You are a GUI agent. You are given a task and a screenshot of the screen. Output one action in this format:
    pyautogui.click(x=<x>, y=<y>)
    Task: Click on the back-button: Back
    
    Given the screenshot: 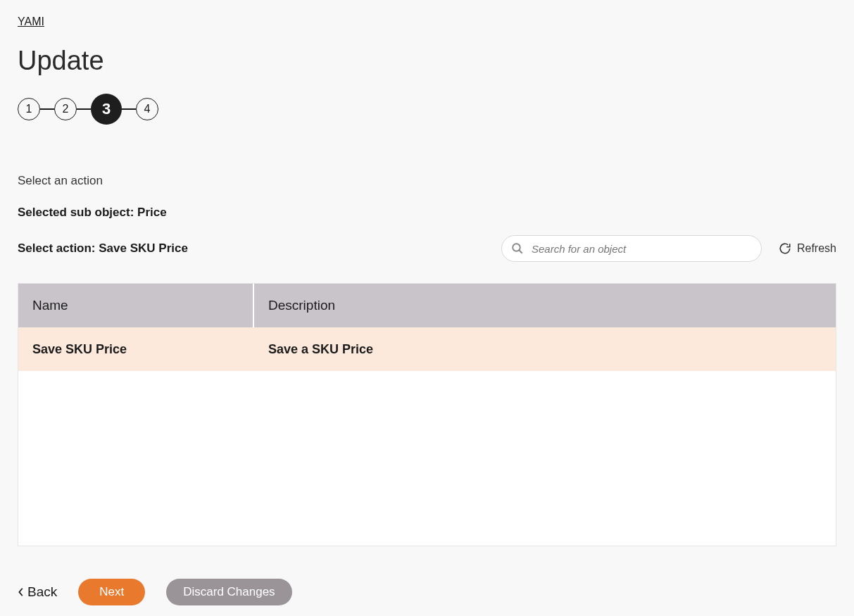 What is the action you would take?
    pyautogui.click(x=37, y=592)
    